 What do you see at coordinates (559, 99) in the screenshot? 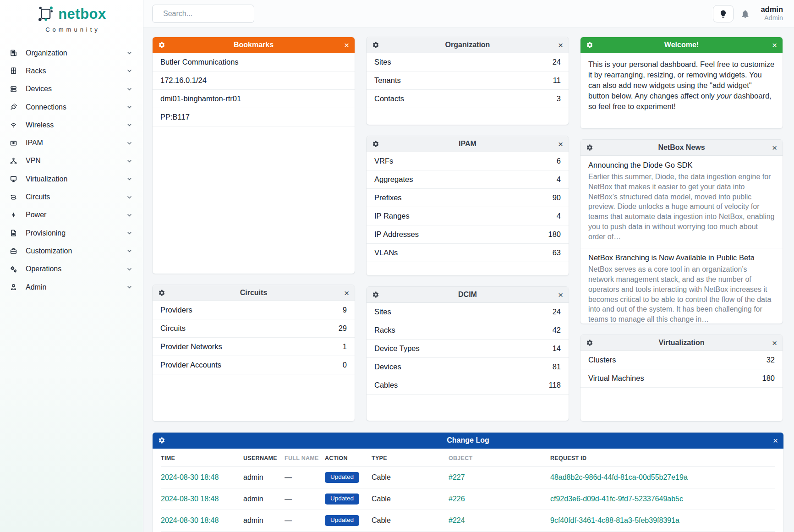
I see `stat-value: 3` at bounding box center [559, 99].